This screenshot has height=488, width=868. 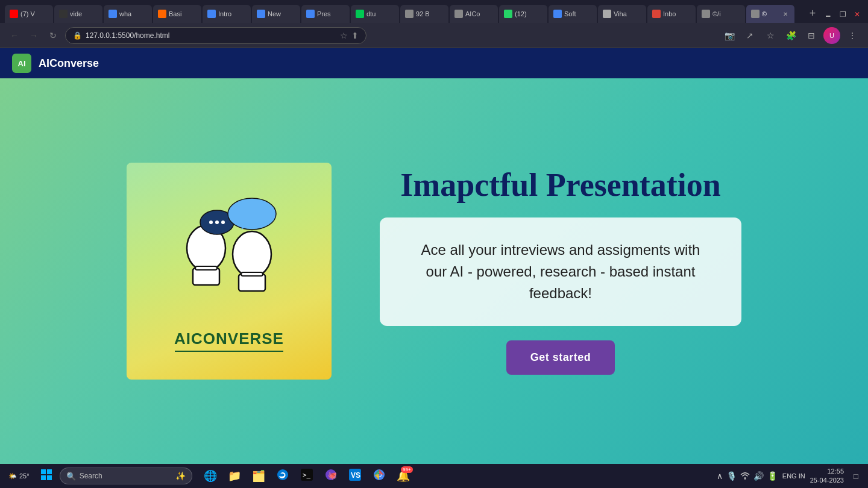 What do you see at coordinates (852, 36) in the screenshot?
I see `menu-icon: ⋮` at bounding box center [852, 36].